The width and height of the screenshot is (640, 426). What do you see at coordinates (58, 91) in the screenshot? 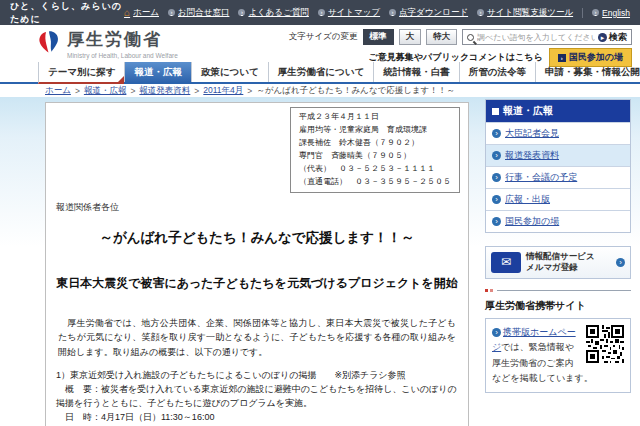
I see `breadcrumb-home: ホーム` at bounding box center [58, 91].